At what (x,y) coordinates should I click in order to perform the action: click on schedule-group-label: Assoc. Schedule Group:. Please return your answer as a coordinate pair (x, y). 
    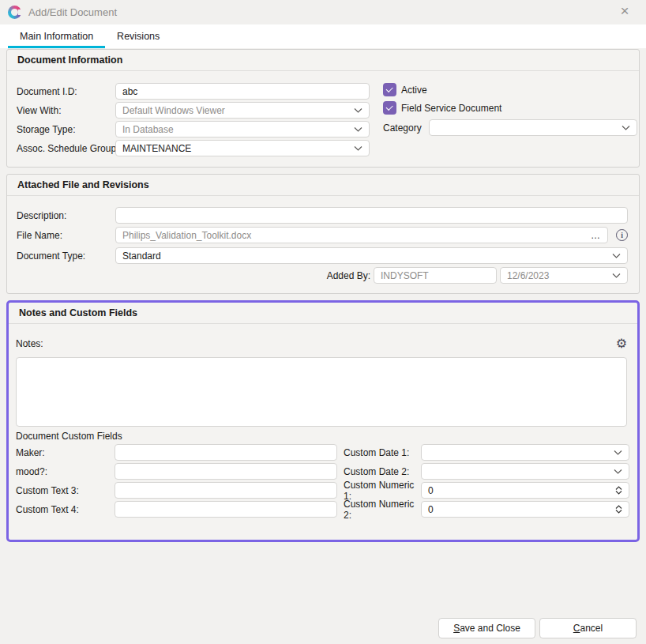
    Looking at the image, I should click on (66, 149).